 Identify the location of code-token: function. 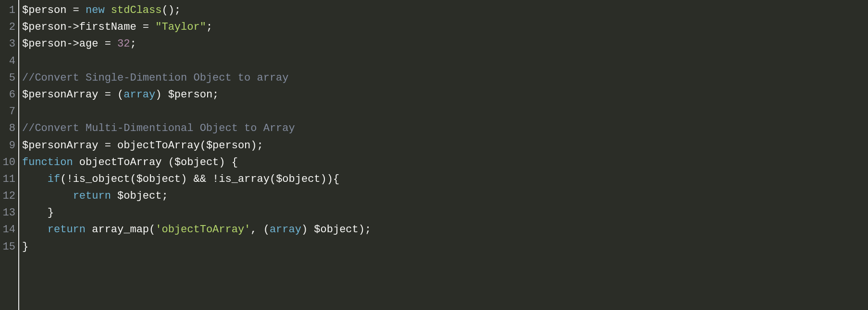
(48, 162).